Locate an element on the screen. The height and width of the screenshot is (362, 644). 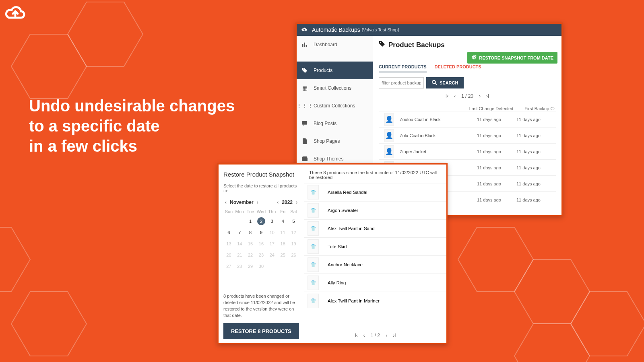
tab-deleted-products: DELETED PRODUCTS is located at coordinates (458, 68).